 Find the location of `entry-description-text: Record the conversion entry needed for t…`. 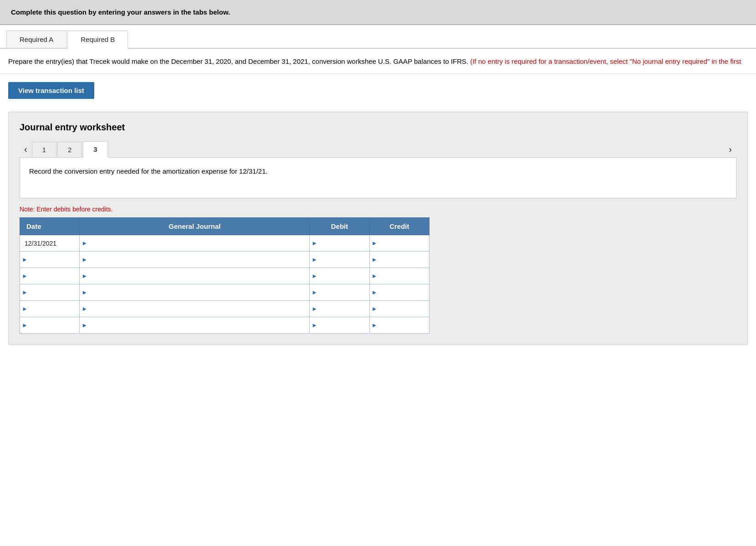

entry-description-text: Record the conversion entry needed for t… is located at coordinates (148, 171).